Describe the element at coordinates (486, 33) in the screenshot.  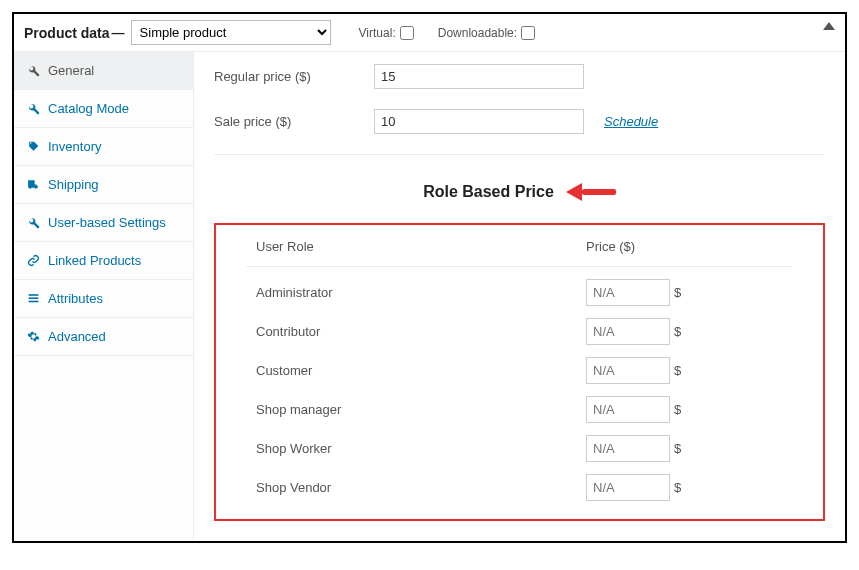
I see `downloadable-checkbox-wrap: Downloadable:` at that location.